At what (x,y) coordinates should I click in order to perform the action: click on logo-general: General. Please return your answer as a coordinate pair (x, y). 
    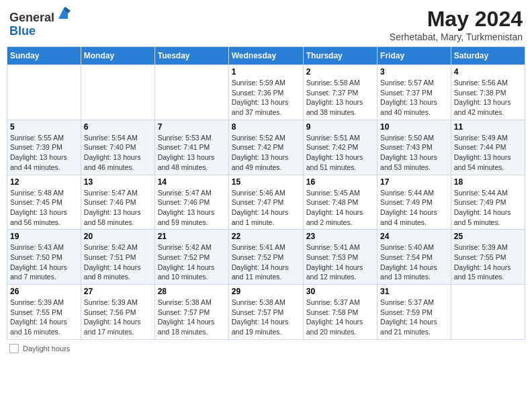
    Looking at the image, I should click on (32, 17).